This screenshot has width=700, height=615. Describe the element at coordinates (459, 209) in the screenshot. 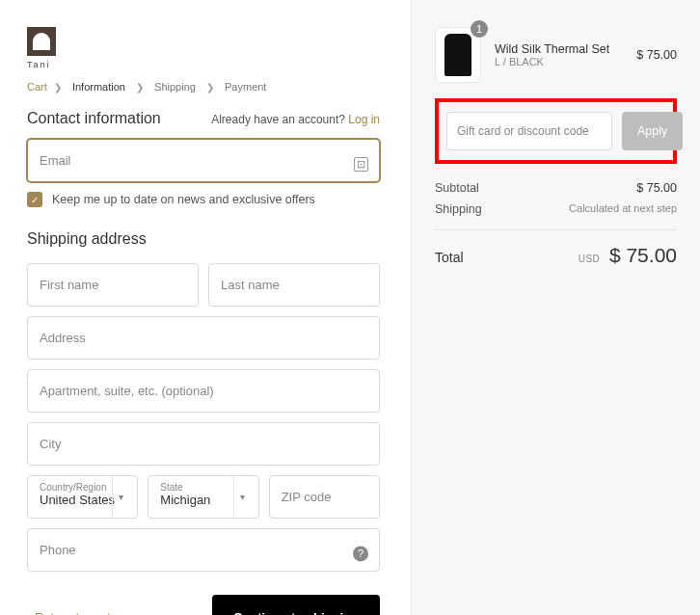

I see `shipping-label: Shipping` at that location.